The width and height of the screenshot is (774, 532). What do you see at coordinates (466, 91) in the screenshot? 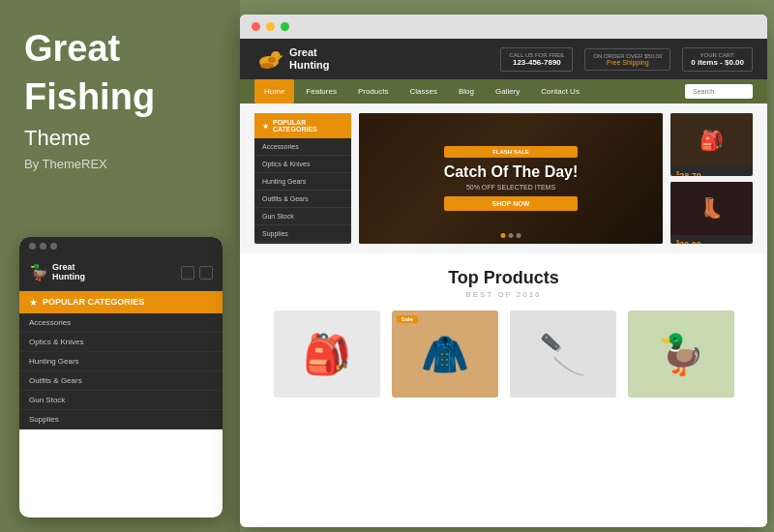
I see `nav-blog: Blog` at bounding box center [466, 91].